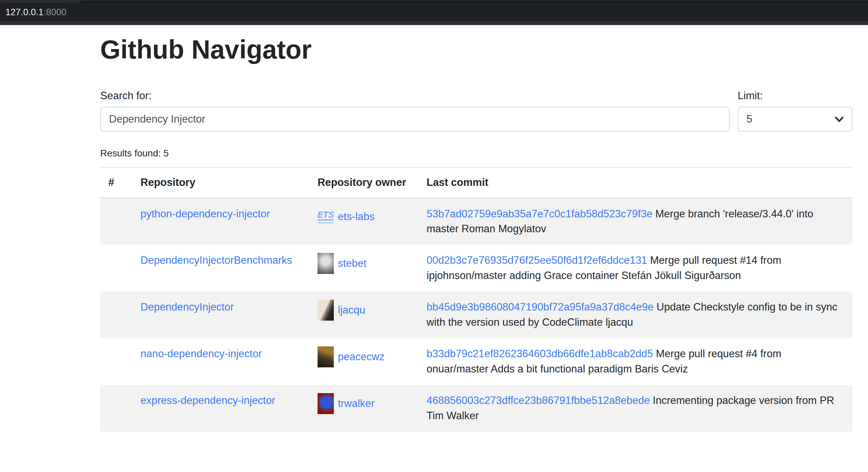 The width and height of the screenshot is (868, 472). Describe the element at coordinates (326, 217) in the screenshot. I see `owner-avatar: ETS` at that location.